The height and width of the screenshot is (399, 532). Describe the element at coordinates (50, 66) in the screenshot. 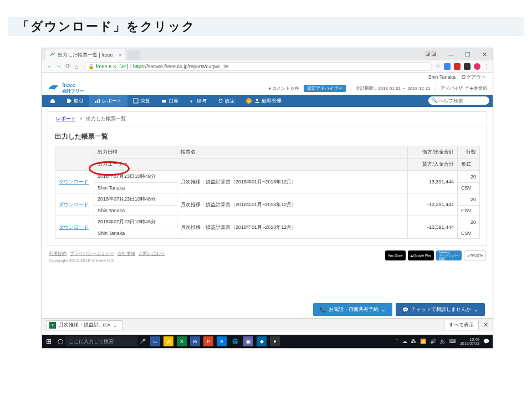

I see `back-button: ←` at that location.